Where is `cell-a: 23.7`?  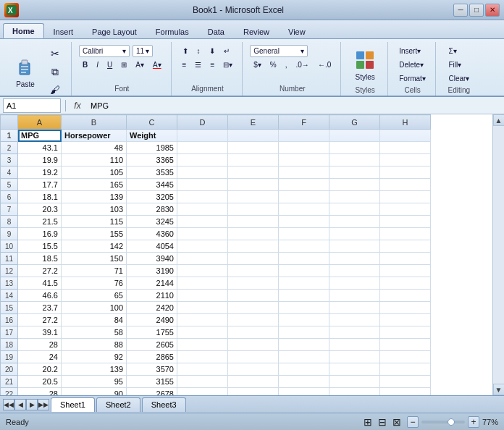 cell-a: 23.7 is located at coordinates (40, 308).